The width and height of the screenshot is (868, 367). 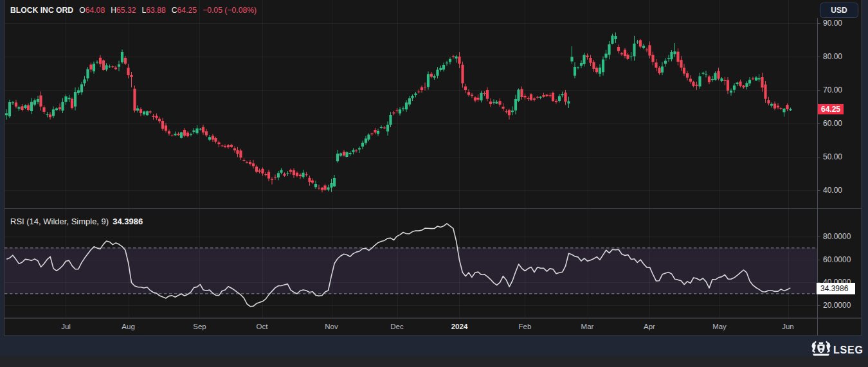 I want to click on svg-text: Oct, so click(x=262, y=327).